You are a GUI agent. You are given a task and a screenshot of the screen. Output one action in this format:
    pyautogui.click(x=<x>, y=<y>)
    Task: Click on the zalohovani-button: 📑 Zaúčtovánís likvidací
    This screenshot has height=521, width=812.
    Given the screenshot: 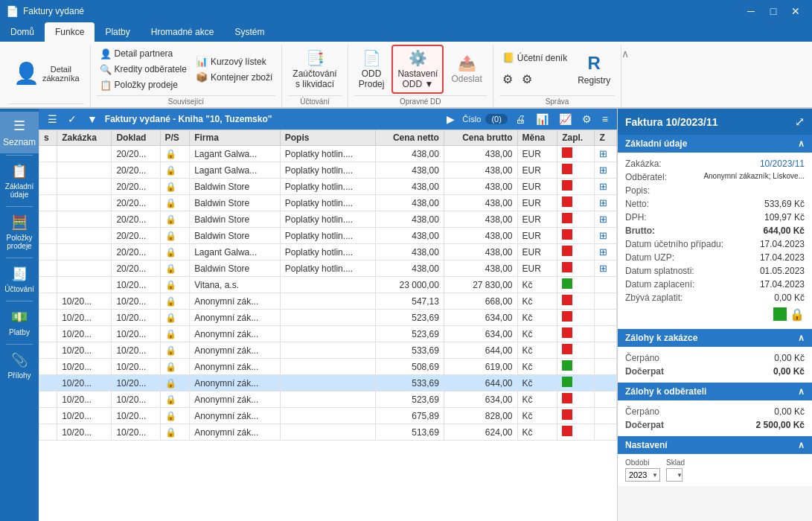 What is the action you would take?
    pyautogui.click(x=314, y=69)
    